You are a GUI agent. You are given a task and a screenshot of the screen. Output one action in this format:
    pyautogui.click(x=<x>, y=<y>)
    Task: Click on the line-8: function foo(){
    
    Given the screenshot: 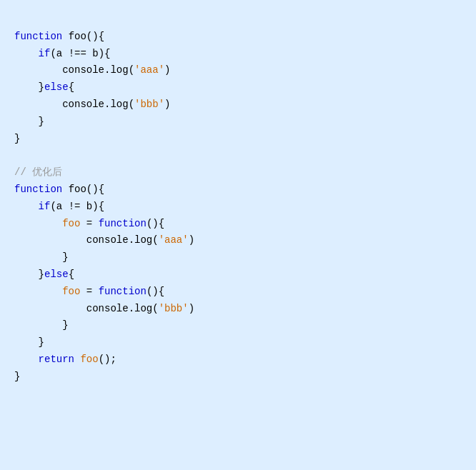 What is the action you would take?
    pyautogui.click(x=59, y=189)
    